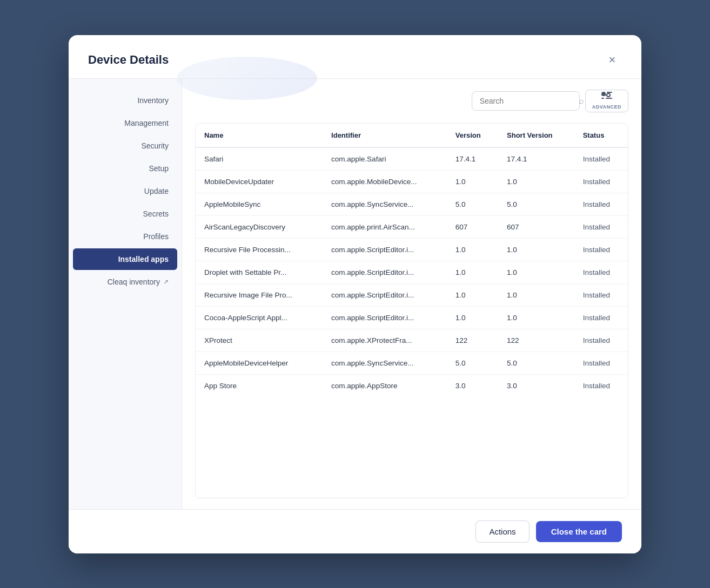 This screenshot has height=588, width=710. I want to click on sidebar-item-update: Update, so click(125, 191).